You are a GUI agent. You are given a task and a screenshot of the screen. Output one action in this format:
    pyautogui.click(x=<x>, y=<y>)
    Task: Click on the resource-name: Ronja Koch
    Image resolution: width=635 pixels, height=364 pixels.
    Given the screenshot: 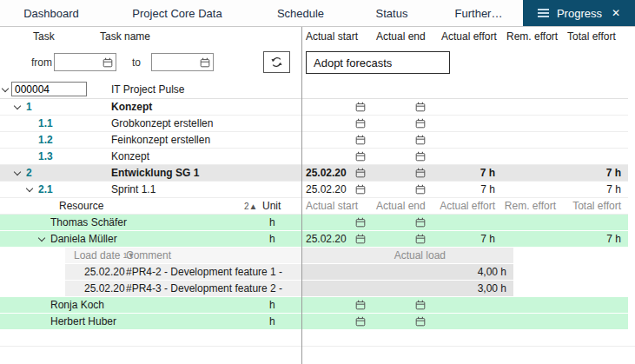 What is the action you would take?
    pyautogui.click(x=77, y=305)
    